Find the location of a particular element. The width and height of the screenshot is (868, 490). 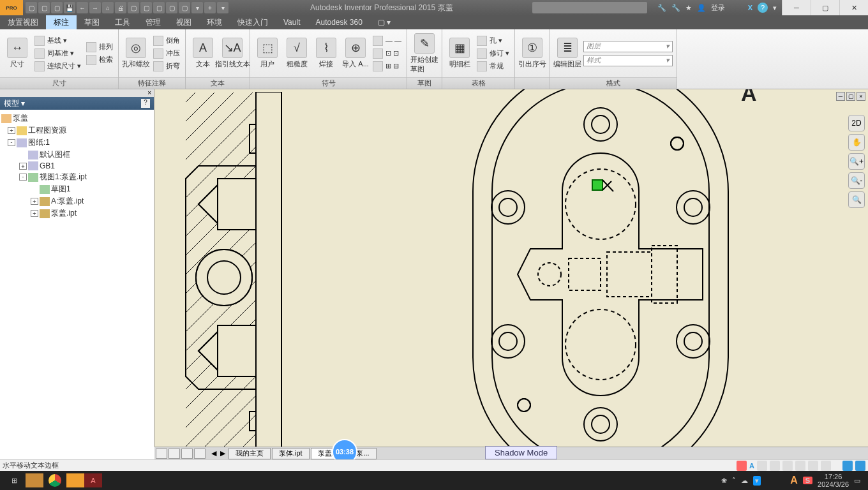

menu-tab-6: 环境 is located at coordinates (214, 22).